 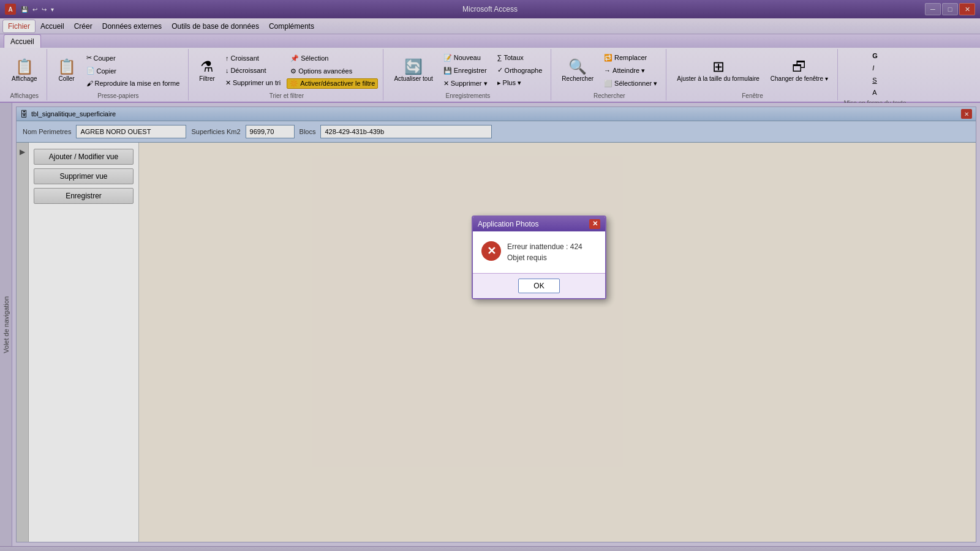 I want to click on dialog-title: Application Photos, so click(x=508, y=224).